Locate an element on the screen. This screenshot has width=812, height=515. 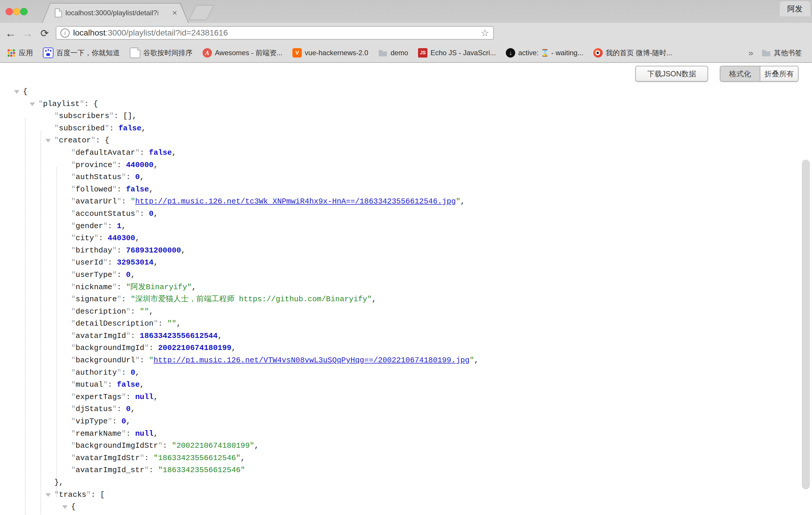
json-key: city is located at coordinates (85, 238).